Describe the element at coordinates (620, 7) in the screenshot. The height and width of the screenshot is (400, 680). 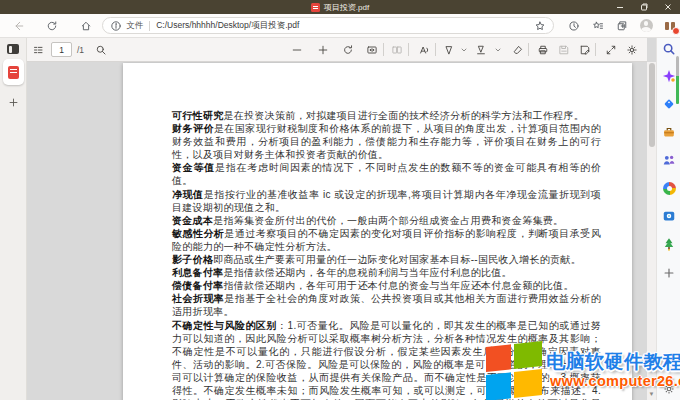
I see `minimize-button` at that location.